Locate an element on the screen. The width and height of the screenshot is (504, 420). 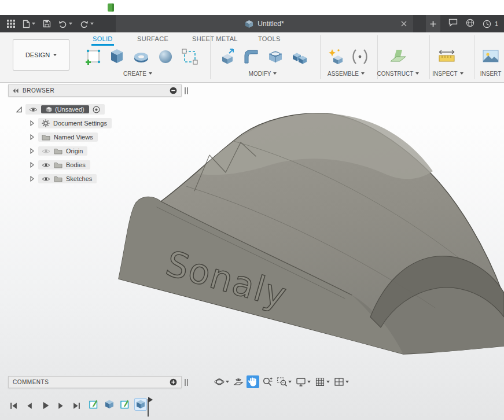
help-button is located at coordinates (470, 24).